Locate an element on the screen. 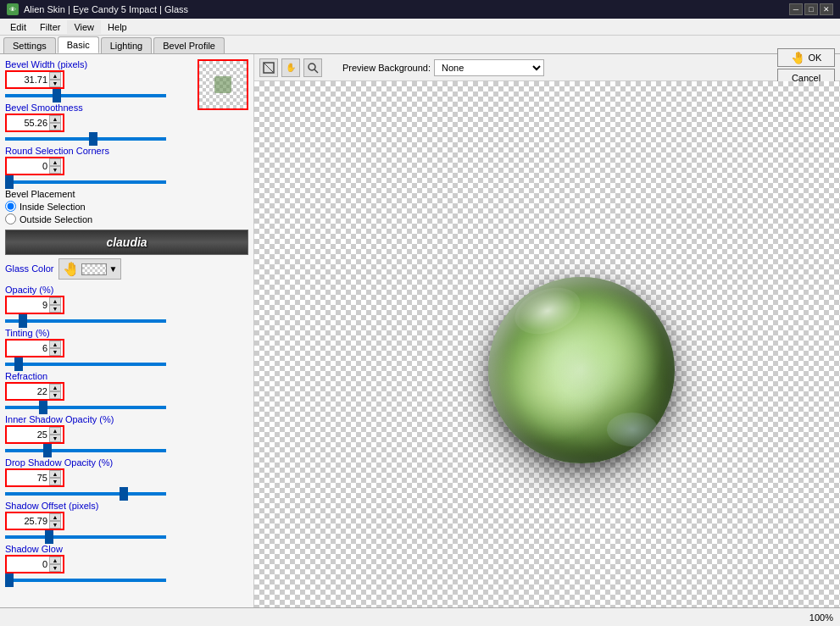 The width and height of the screenshot is (840, 626). inner-shadow-opacity-label: Inner Shadow Opacity (%) is located at coordinates (127, 419).